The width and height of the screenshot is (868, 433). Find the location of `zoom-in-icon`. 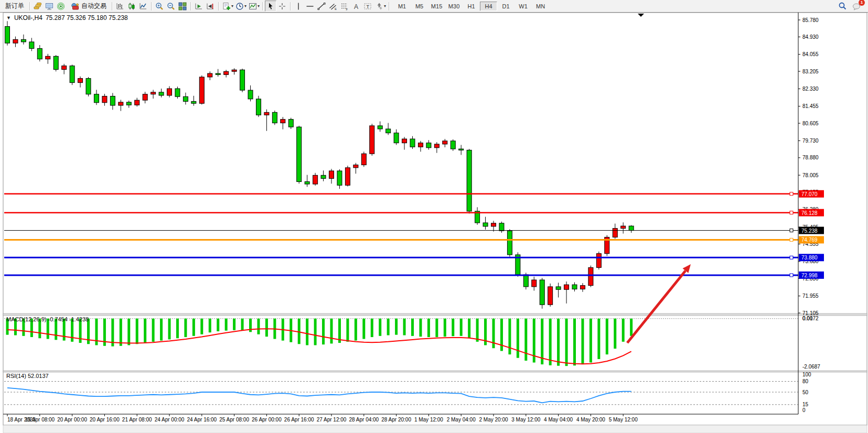

zoom-in-icon is located at coordinates (159, 6).